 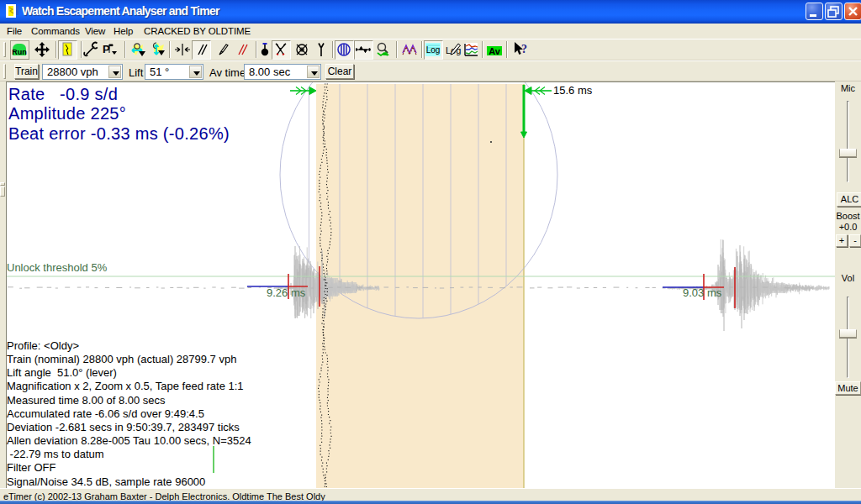 What do you see at coordinates (494, 51) in the screenshot?
I see `svg-text: Av` at bounding box center [494, 51].